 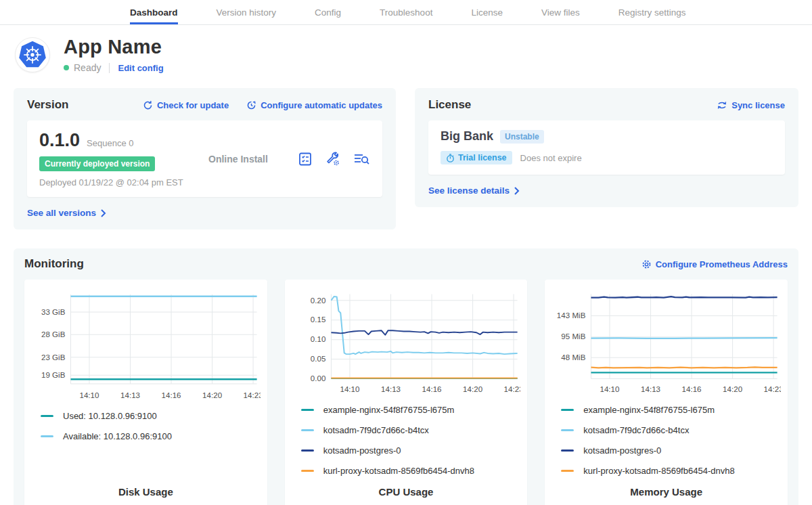 What do you see at coordinates (141, 68) in the screenshot?
I see `edit-config-link: Edit config` at bounding box center [141, 68].